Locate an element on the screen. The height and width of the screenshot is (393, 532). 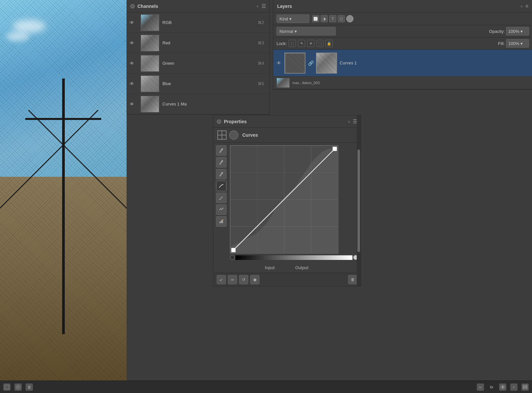
channel-red: 👁 Red ⌘3 is located at coordinates (198, 43).